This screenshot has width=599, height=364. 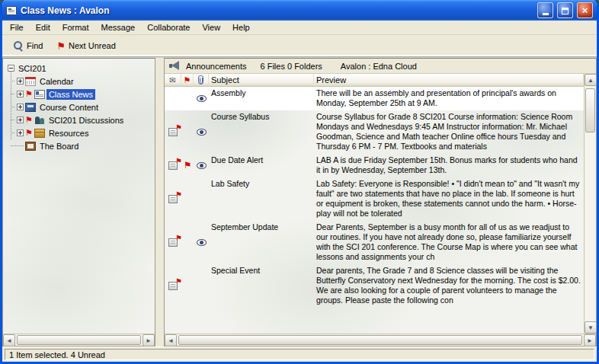 I want to click on menu-item-message: Message, so click(x=119, y=27).